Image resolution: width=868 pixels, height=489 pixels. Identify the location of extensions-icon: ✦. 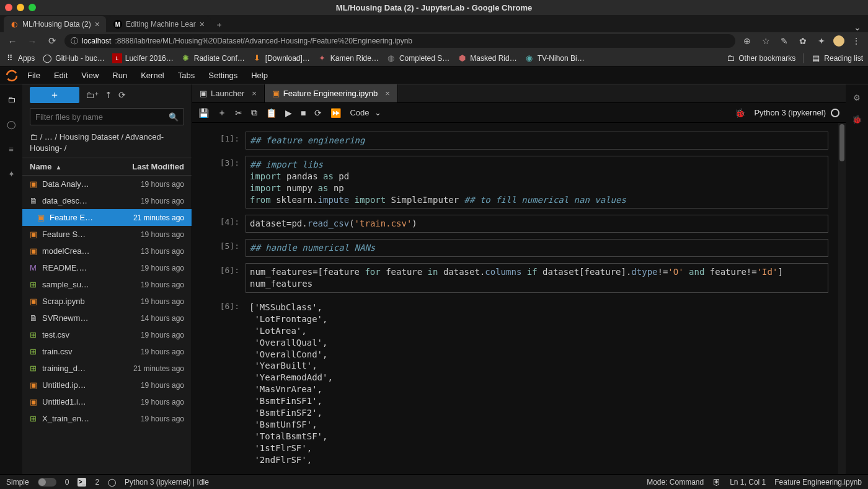
(11, 174).